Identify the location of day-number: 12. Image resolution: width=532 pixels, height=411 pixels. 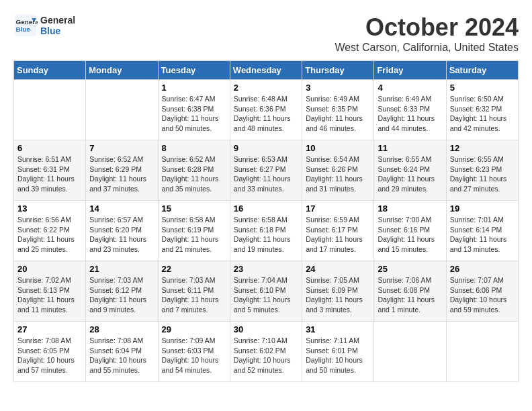
(482, 148).